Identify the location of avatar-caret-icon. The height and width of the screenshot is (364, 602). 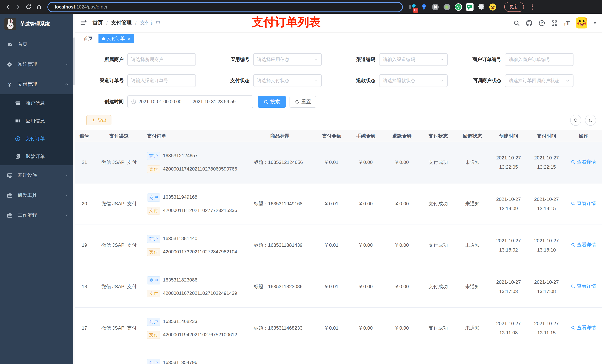
(595, 24).